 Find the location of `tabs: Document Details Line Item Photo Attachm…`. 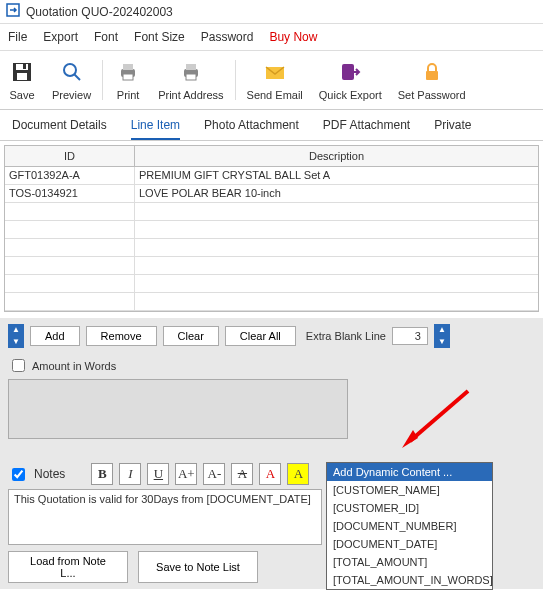

tabs: Document Details Line Item Photo Attachm… is located at coordinates (272, 126).